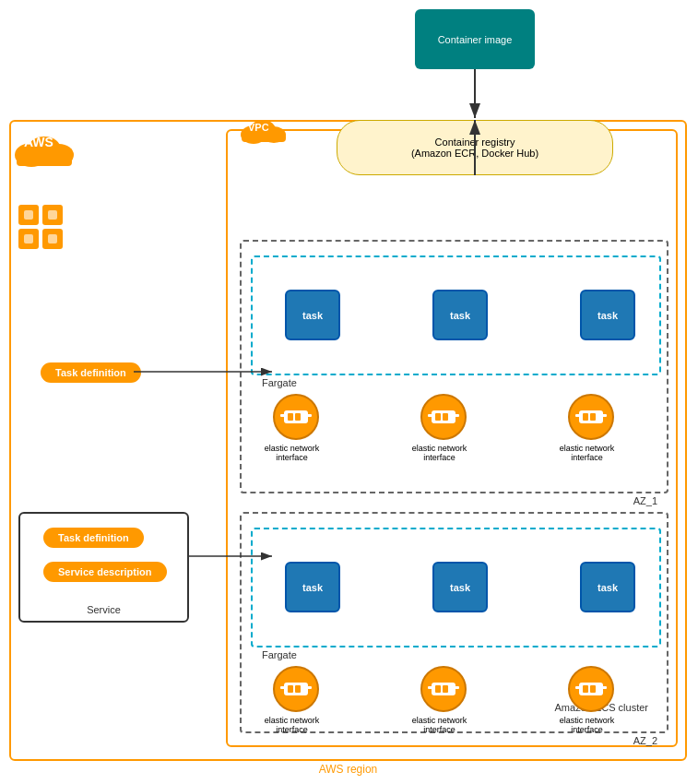  What do you see at coordinates (105, 572) in the screenshot?
I see `service-desc-button: Service description` at bounding box center [105, 572].